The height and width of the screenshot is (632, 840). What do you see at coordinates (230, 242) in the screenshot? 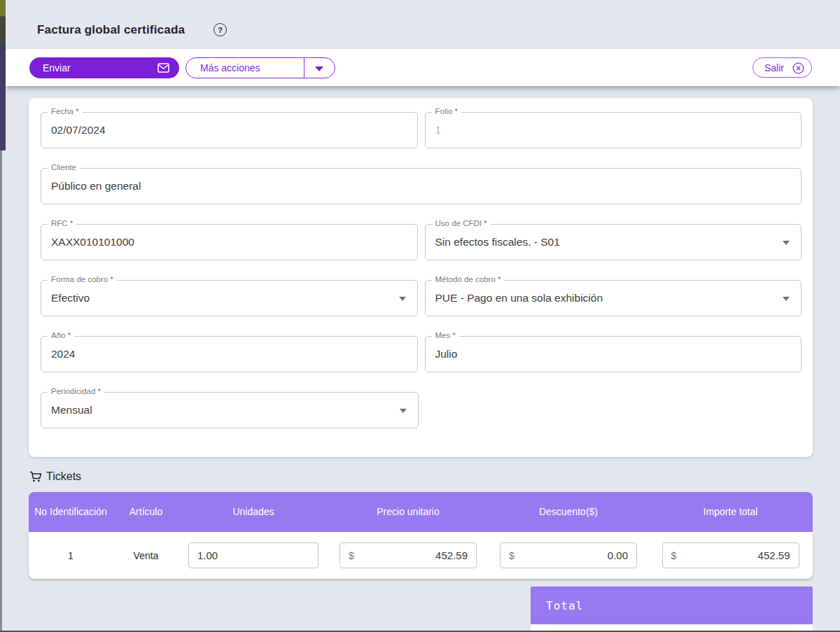
I see `rfc-input` at bounding box center [230, 242].